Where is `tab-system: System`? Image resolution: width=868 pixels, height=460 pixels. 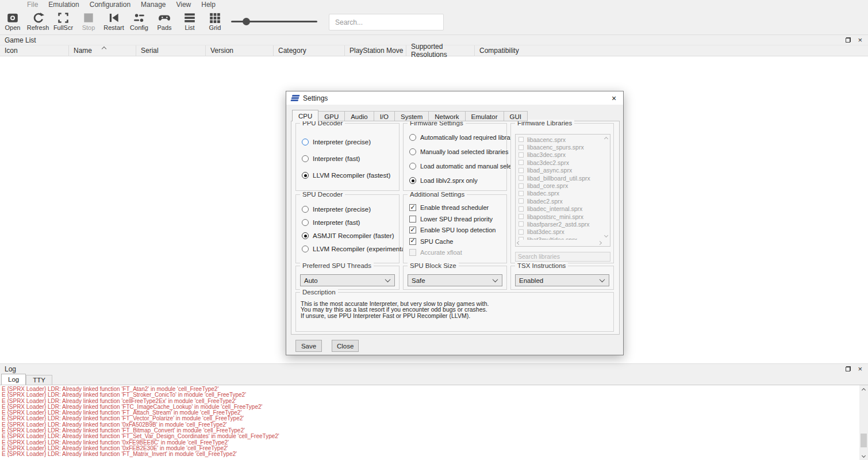 tab-system: System is located at coordinates (412, 116).